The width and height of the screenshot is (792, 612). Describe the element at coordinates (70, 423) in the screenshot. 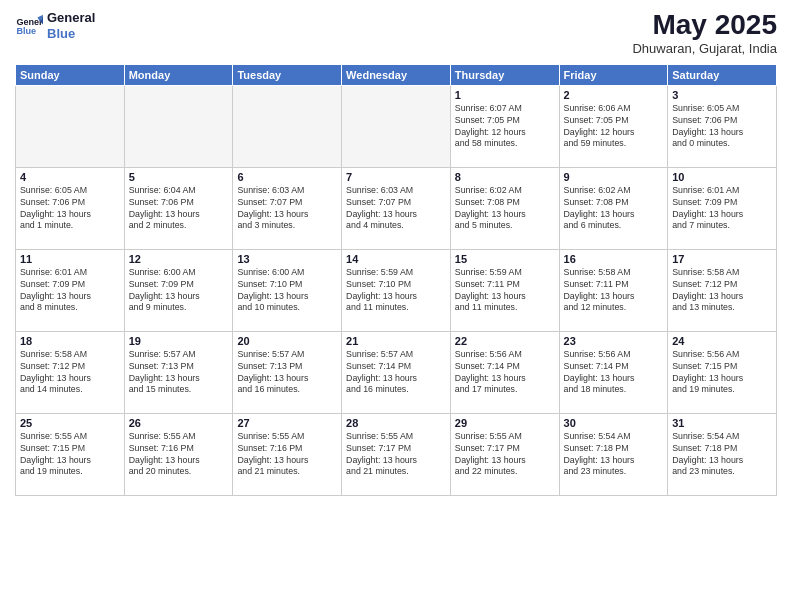

I see `day-number: 25` at that location.